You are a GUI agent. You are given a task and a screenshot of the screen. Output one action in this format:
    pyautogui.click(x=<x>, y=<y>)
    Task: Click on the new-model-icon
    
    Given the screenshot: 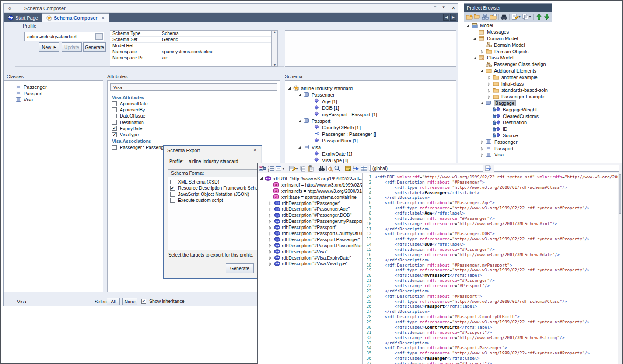 What is the action you would take?
    pyautogui.click(x=469, y=17)
    